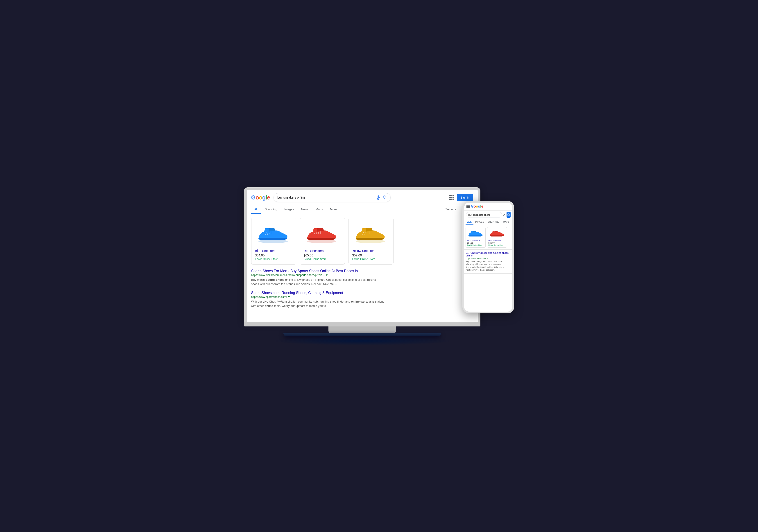 The image size is (758, 532). Describe the element at coordinates (497, 234) in the screenshot. I see `mobile-product-img-red` at that location.